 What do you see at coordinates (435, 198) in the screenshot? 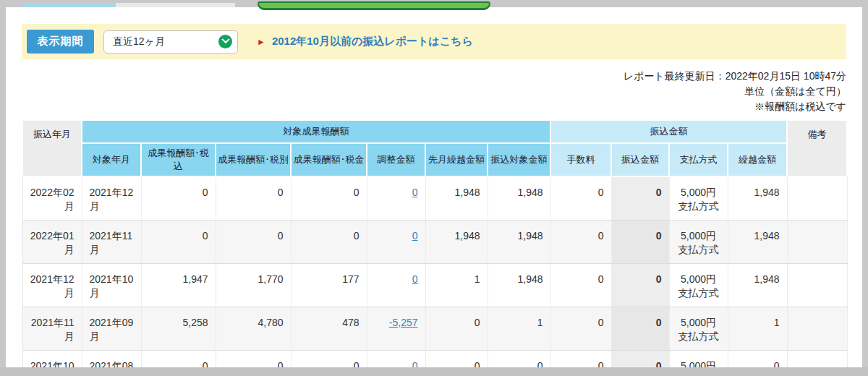
I see `table-row: 2022年02月 2021年12月 0 0 0 0 1,948 1,948 0 …` at bounding box center [435, 198].